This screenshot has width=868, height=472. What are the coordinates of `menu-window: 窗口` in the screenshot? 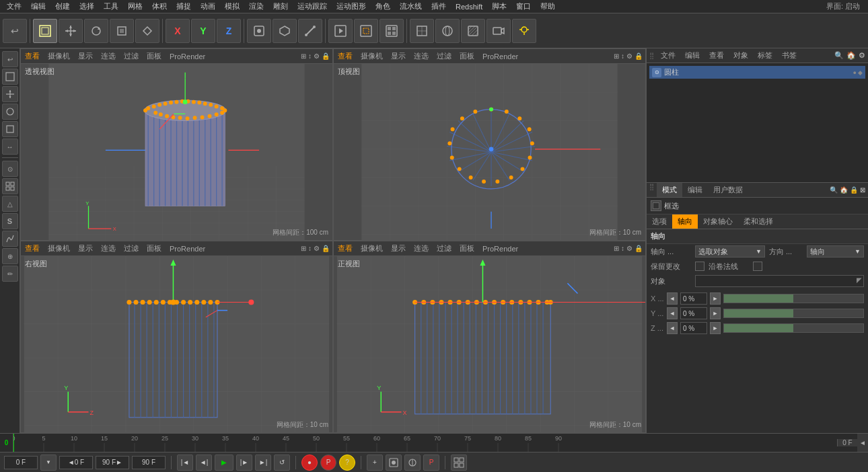 It's located at (523, 7).